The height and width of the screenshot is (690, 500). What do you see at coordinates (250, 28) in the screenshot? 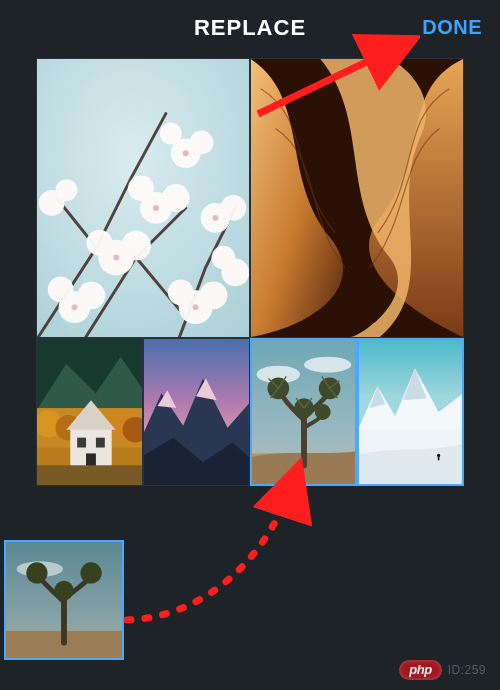
I see `page-title: REPLACE` at bounding box center [250, 28].